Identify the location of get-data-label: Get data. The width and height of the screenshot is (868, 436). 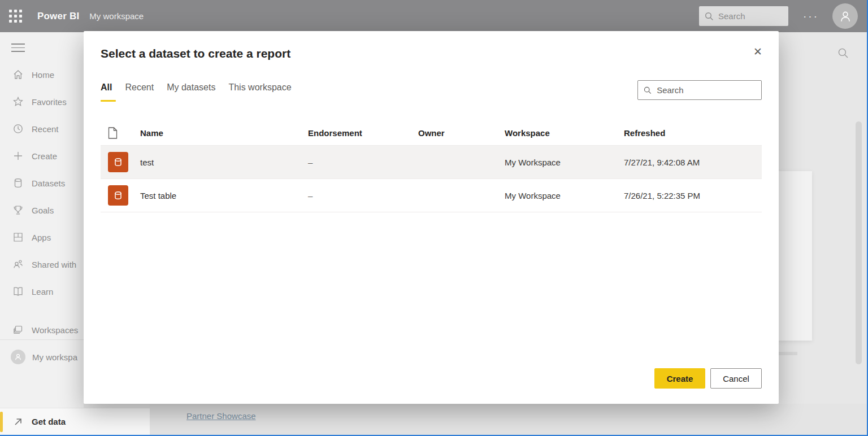
(49, 421).